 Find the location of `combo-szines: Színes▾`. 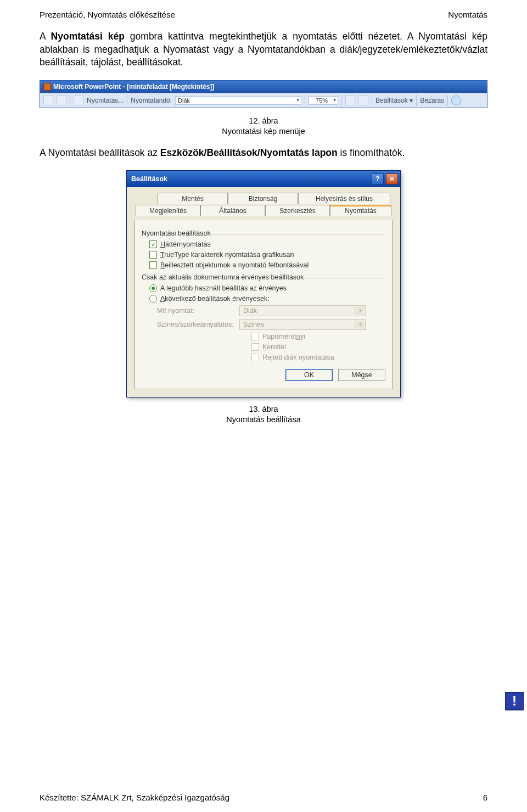

combo-szines: Színes▾ is located at coordinates (302, 324).